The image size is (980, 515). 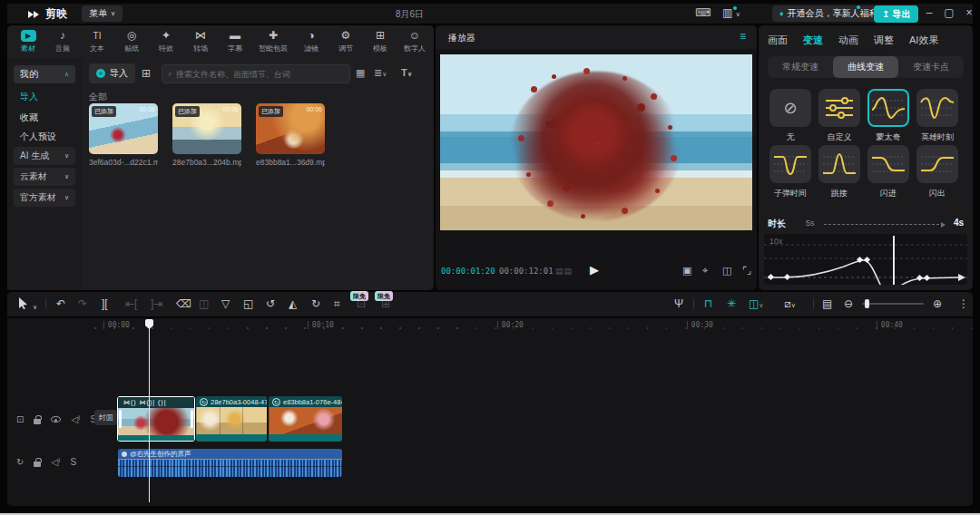 I want to click on ratio-icon: ◫, so click(x=727, y=270).